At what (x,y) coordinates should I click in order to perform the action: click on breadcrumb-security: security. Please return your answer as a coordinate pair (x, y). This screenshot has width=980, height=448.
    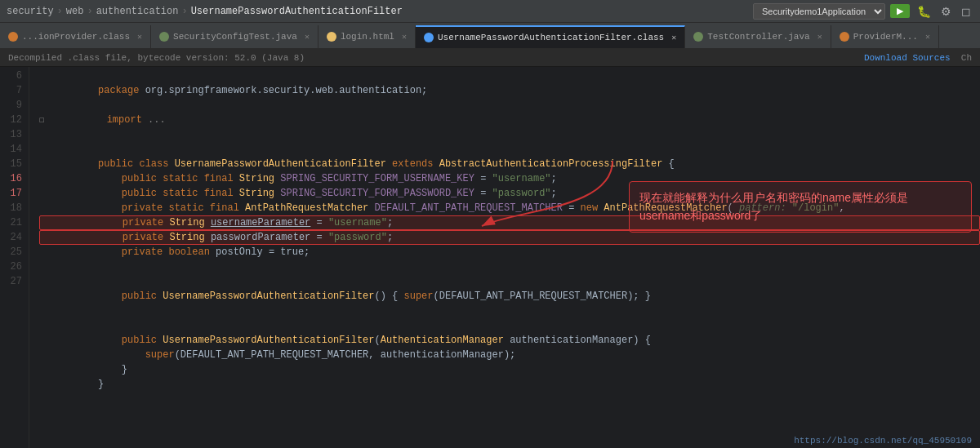
    Looking at the image, I should click on (30, 11).